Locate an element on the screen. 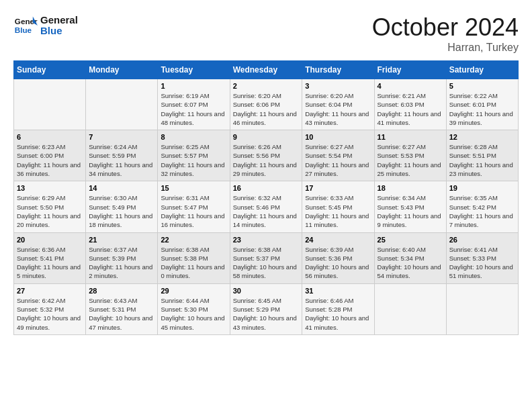  day-number: 30 is located at coordinates (266, 291).